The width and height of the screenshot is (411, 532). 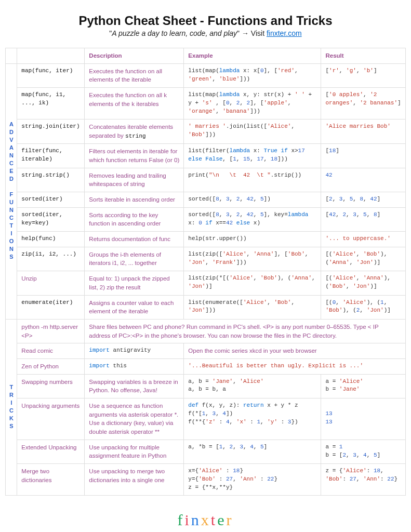 I want to click on func-result: [2, 3, 5, 8, 42], so click(x=364, y=200).